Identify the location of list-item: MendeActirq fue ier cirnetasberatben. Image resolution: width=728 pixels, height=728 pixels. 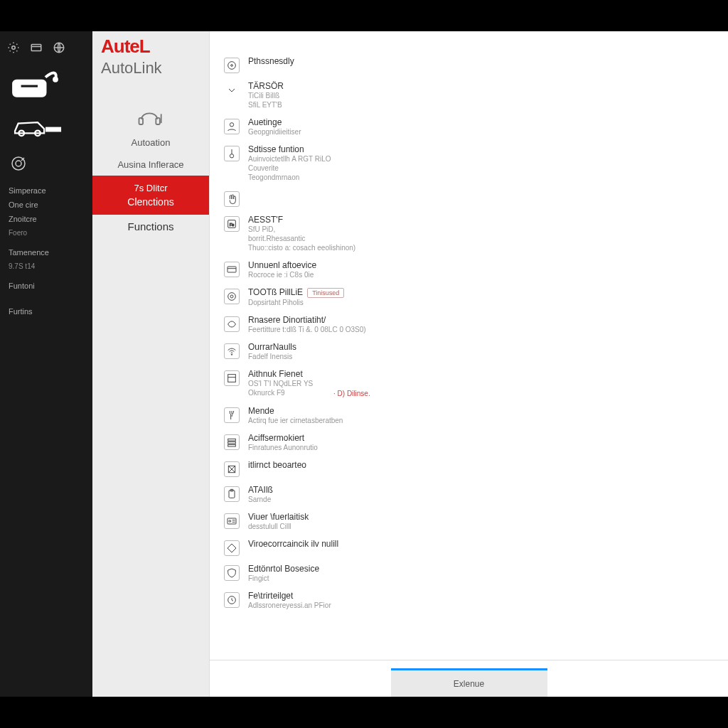
(476, 416).